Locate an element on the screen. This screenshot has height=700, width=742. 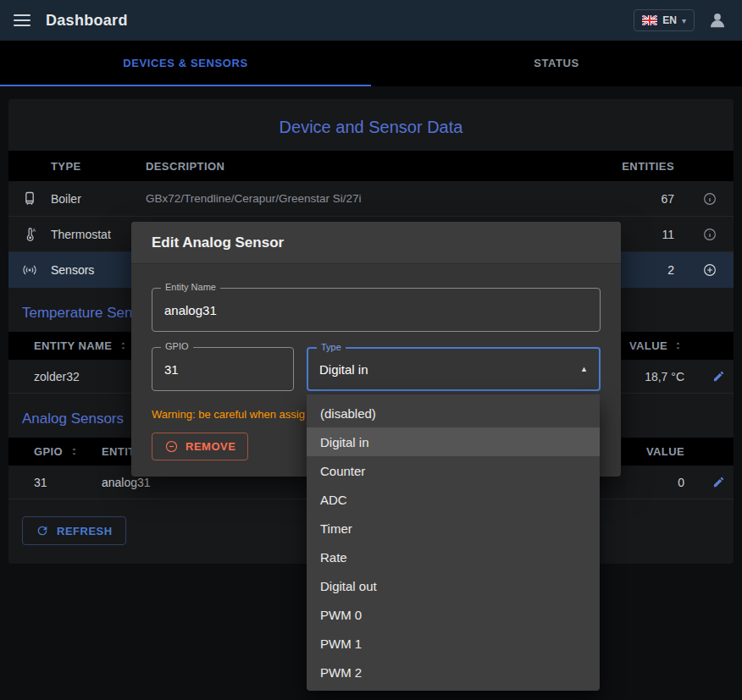
app-title: Dashboard is located at coordinates (86, 20).